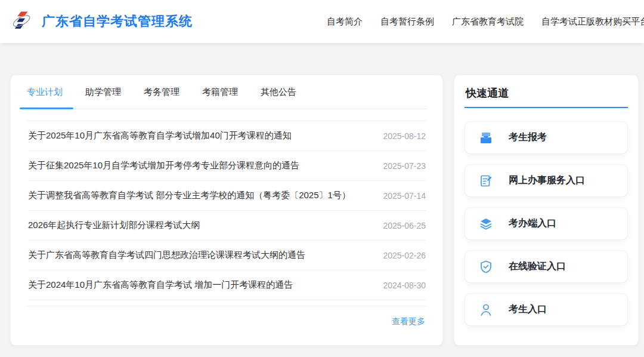  I want to click on notice-row: 关于广东省高等教育自学考试四门思想政治理论课课程考试大纲的通告 2025-02-…, so click(227, 256).